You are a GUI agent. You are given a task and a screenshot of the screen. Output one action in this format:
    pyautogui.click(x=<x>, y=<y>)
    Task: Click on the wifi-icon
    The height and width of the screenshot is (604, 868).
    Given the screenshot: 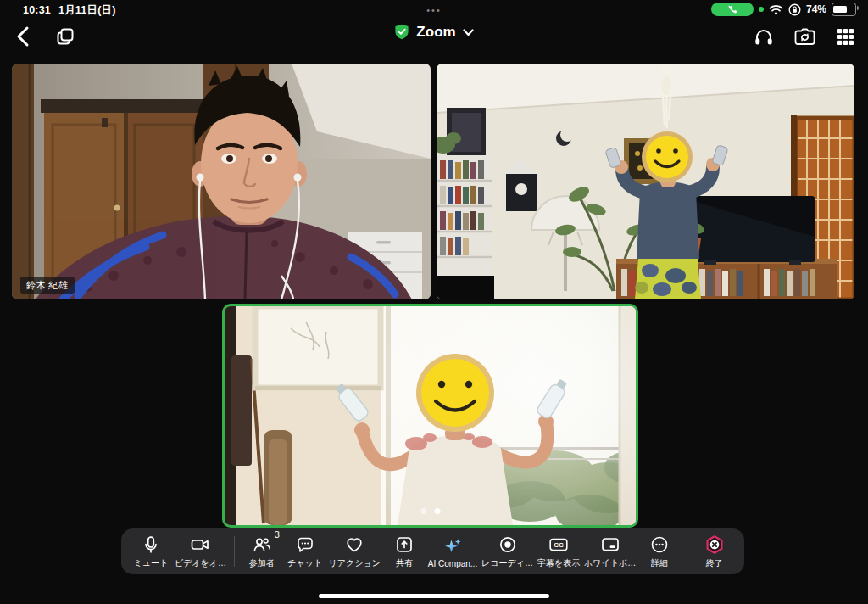 What is the action you would take?
    pyautogui.click(x=776, y=10)
    